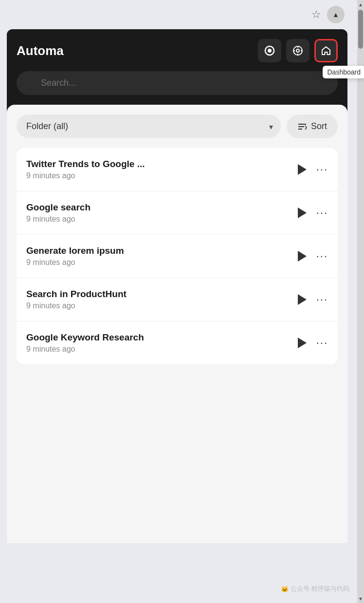  Describe the element at coordinates (149, 126) in the screenshot. I see `folder-select: Folder (all) Folder 1 Folder 2` at that location.